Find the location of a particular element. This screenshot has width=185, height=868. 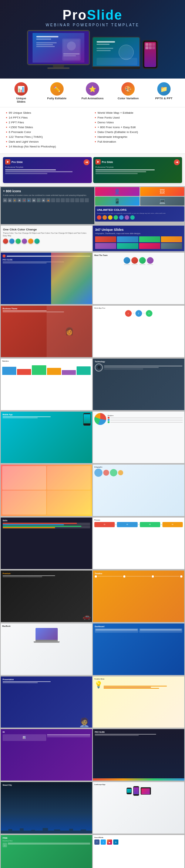

slide-grid-row3: Statistics Technology ⚙ is located at coordinates (92, 385).